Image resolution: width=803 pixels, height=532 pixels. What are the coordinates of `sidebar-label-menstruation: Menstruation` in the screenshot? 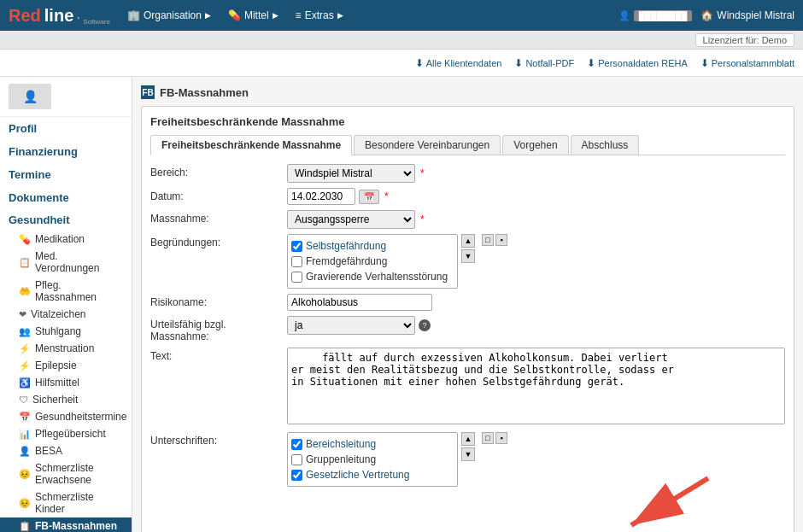 It's located at (65, 348).